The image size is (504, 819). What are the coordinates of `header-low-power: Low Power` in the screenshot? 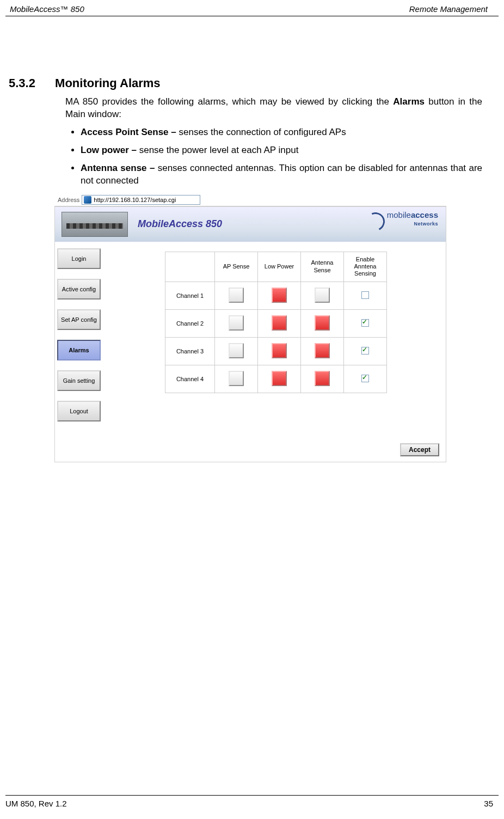 It's located at (280, 267).